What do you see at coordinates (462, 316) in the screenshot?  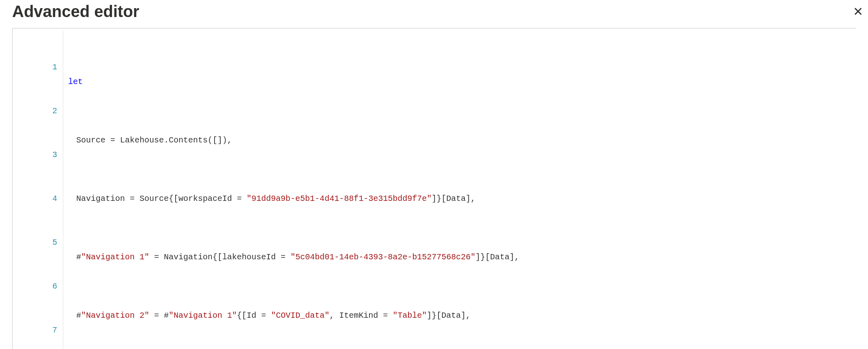 I see `code-line: #"Navigation 2" = #"Navigation 1"{[Id = …` at bounding box center [462, 316].